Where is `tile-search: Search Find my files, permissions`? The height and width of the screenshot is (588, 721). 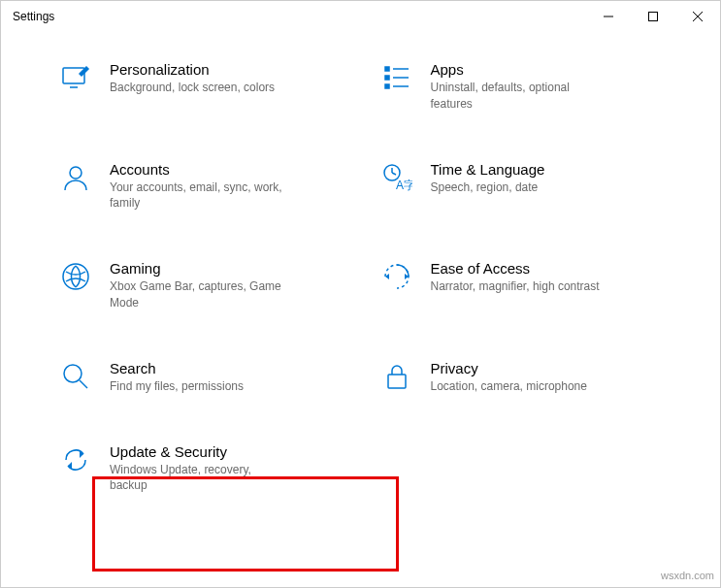 tile-search: Search Find my files, permissions is located at coordinates (200, 377).